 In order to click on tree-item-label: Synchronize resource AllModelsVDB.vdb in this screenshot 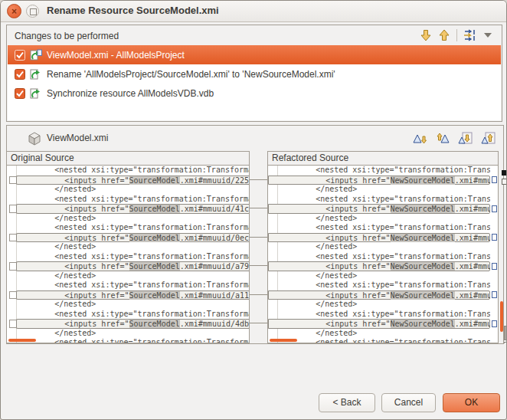, I will do `click(130, 94)`.